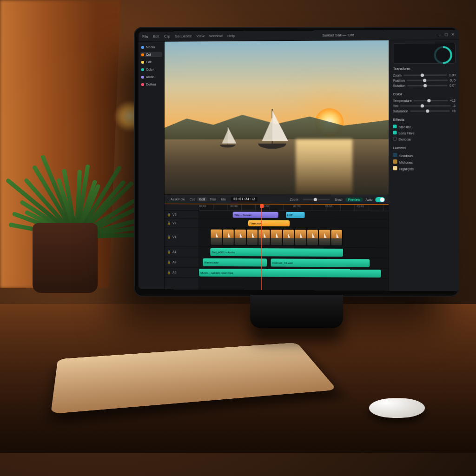 The height and width of the screenshot is (476, 476). I want to click on toggle-denoise: Denoise, so click(424, 139).